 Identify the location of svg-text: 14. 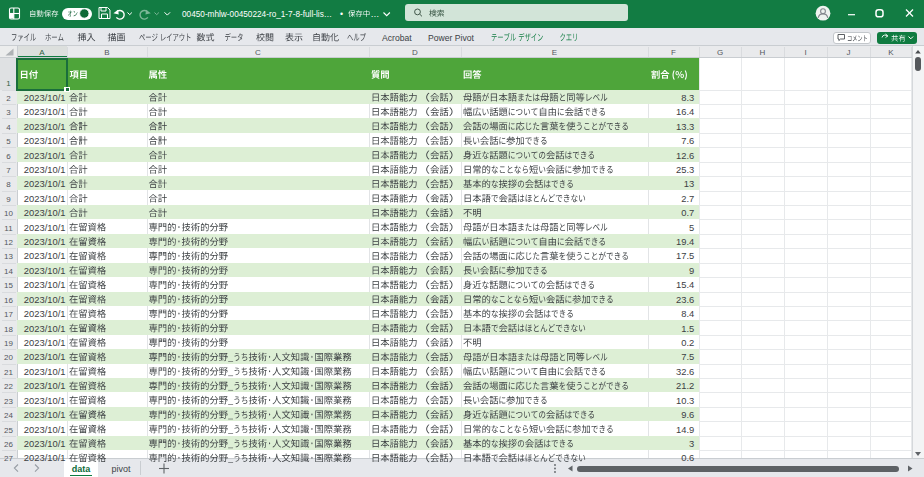
(8, 272).